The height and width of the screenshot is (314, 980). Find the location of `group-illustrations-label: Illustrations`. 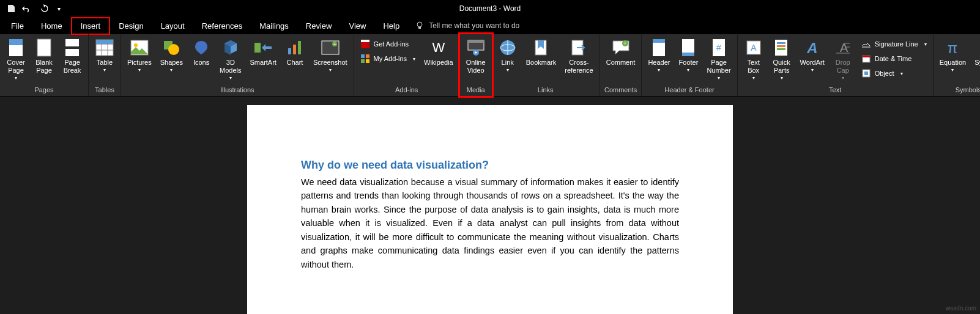

group-illustrations-label: Illustrations is located at coordinates (237, 90).